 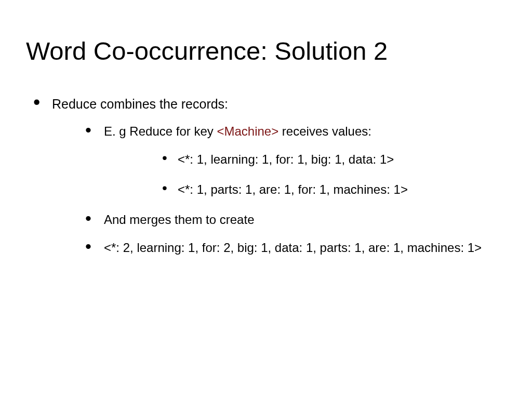 I want to click on bullet-l2-example: E. g Reduce for key <Machine> receives v…, so click(x=292, y=161).